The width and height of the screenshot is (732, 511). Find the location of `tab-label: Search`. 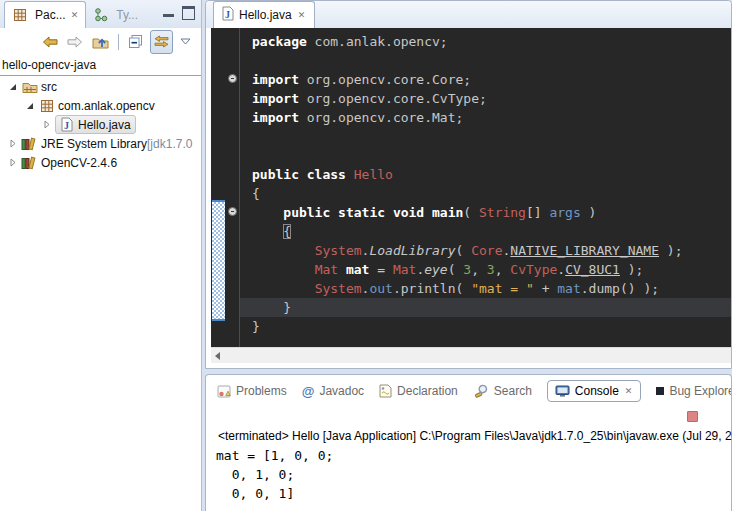

tab-label: Search is located at coordinates (513, 391).